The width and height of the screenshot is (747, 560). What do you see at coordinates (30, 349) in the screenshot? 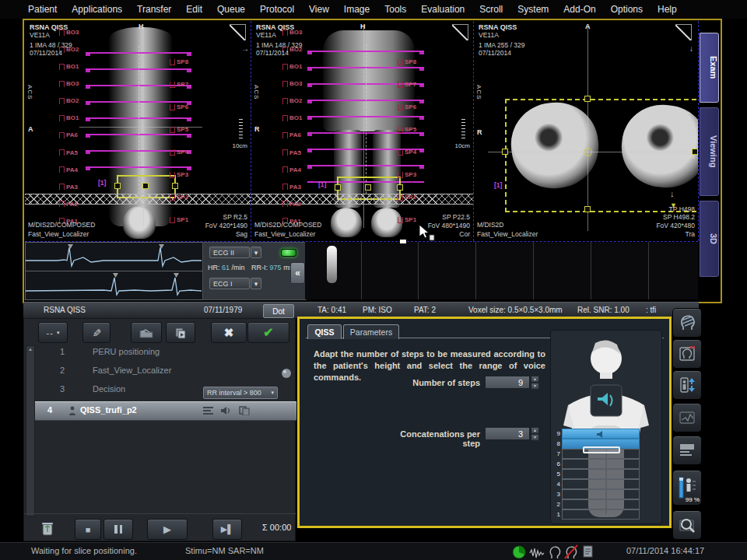
I see `scroll-up-icon: ▲` at bounding box center [30, 349].